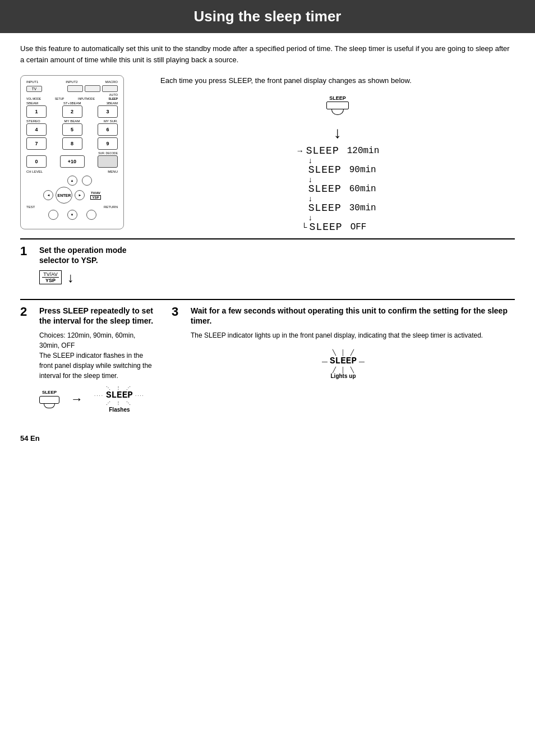 Image resolution: width=535 pixels, height=756 pixels. Describe the element at coordinates (72, 144) in the screenshot. I see `remote-btn-8: 8` at that location.